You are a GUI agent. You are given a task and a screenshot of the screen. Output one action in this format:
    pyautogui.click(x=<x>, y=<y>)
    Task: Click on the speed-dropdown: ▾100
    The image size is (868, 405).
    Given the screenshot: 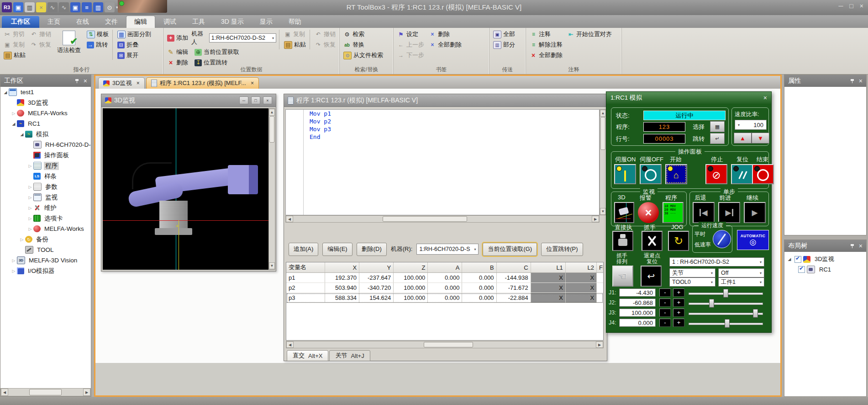 What is the action you would take?
    pyautogui.click(x=751, y=125)
    